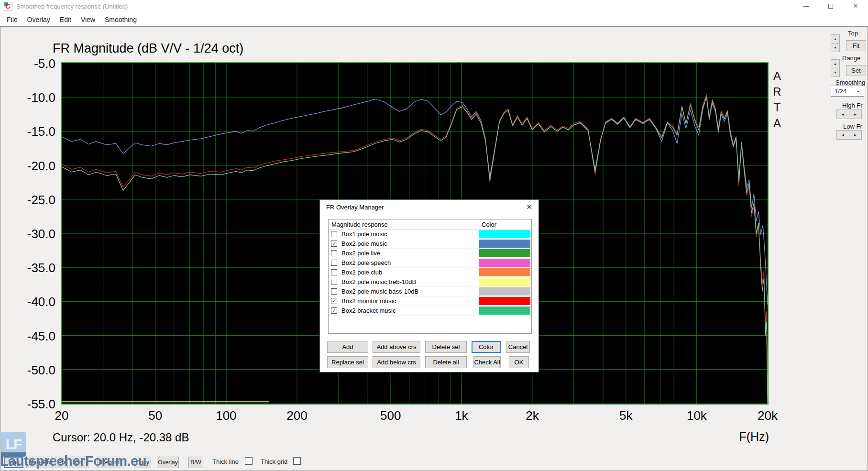  Describe the element at coordinates (487, 362) in the screenshot. I see `check-all-button: Check All` at that location.